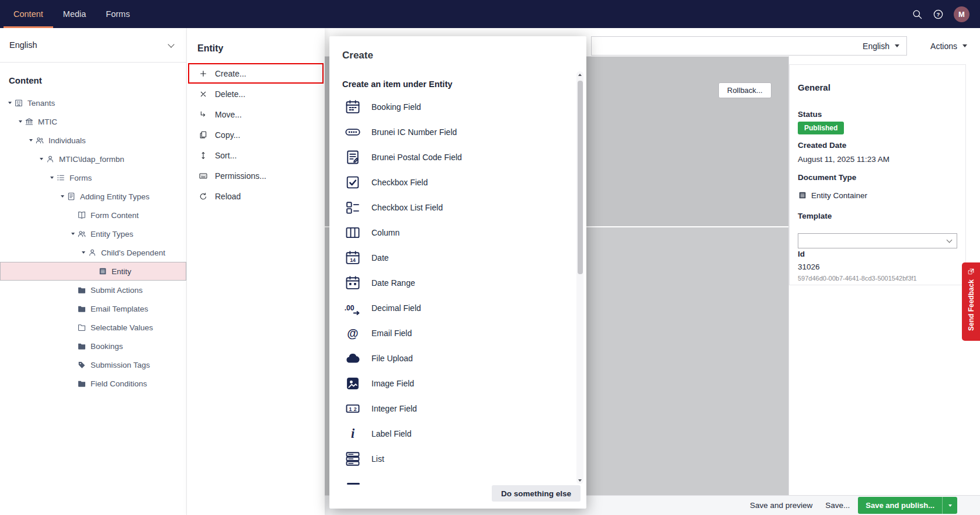 This screenshot has height=515, width=980. Describe the element at coordinates (256, 115) in the screenshot. I see `context-menu-item: Move...` at that location.